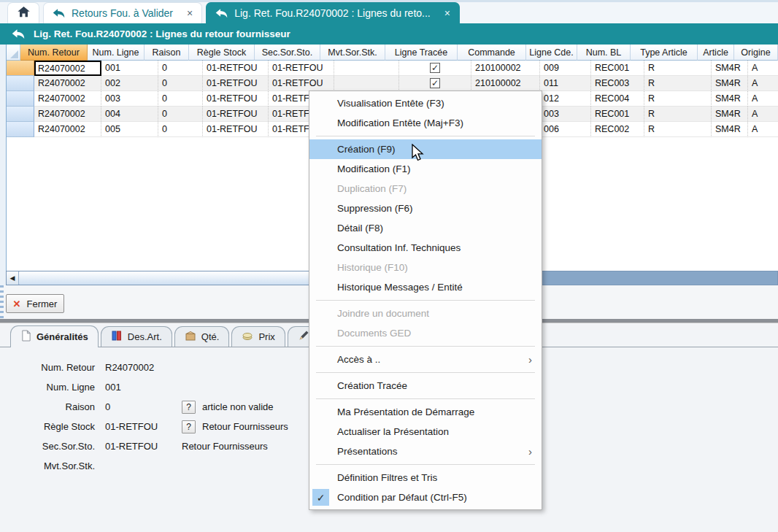  What do you see at coordinates (333, 13) in the screenshot?
I see `tab-lignes-du-retour: Lig. Ret. Fou.R24070002 : Lignes du reto…` at bounding box center [333, 13].